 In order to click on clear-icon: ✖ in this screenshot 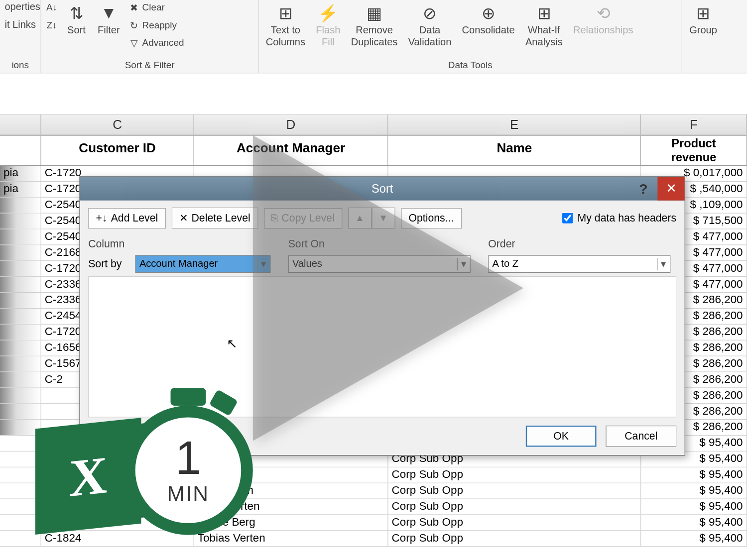, I will do `click(134, 8)`.